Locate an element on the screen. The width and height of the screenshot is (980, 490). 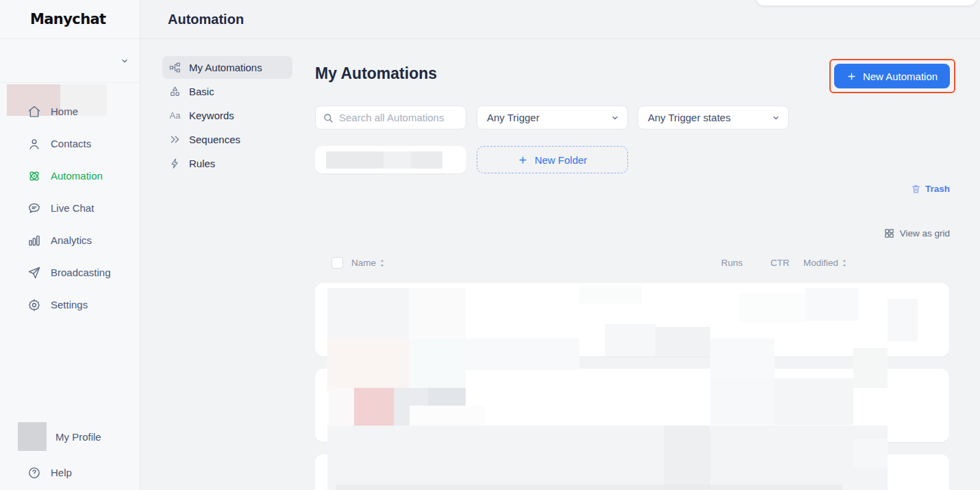
trash-link: Trash is located at coordinates (930, 189).